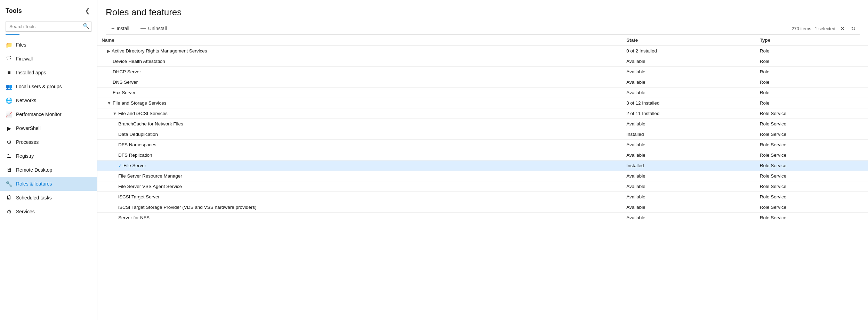  What do you see at coordinates (689, 166) in the screenshot?
I see `cell-state: Installed` at bounding box center [689, 166].